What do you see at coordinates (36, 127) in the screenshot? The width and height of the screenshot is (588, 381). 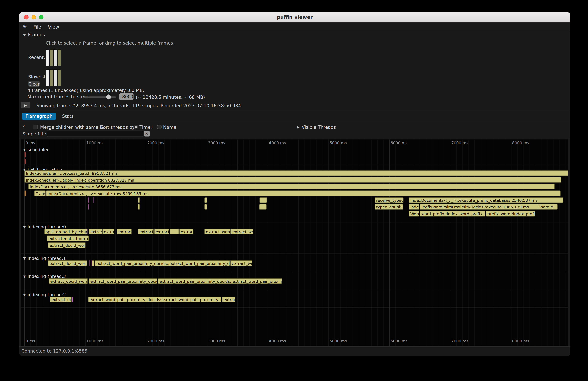 I see `merge-children-checkbox` at bounding box center [36, 127].